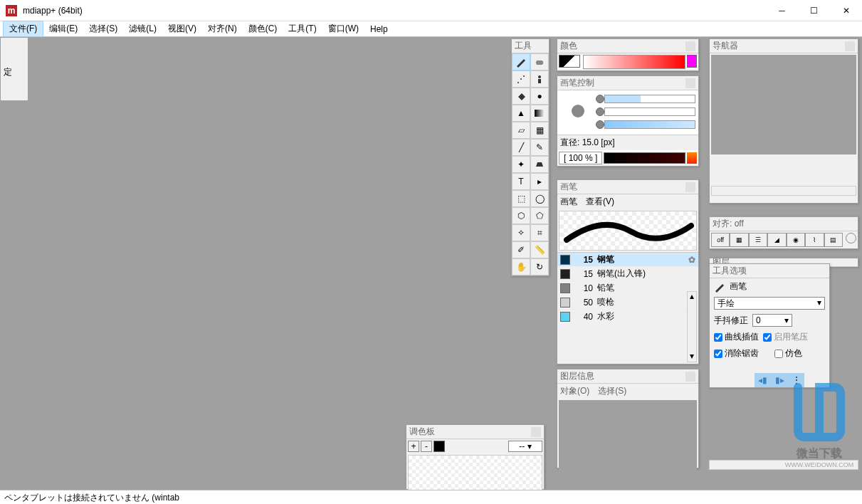 The width and height of the screenshot is (862, 504). I want to click on palette-title: 调色板, so click(422, 431).